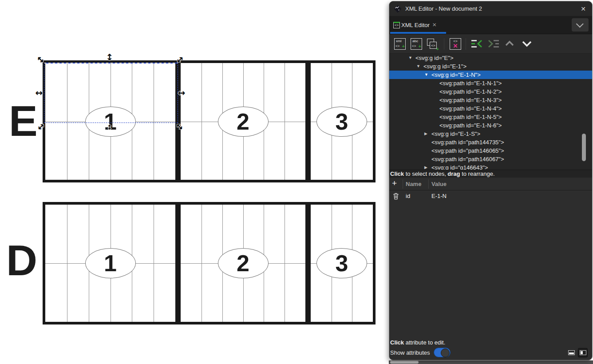  Describe the element at coordinates (491, 117) in the screenshot. I see `tree-row: <svg:path id="E-1-N-5">` at that location.